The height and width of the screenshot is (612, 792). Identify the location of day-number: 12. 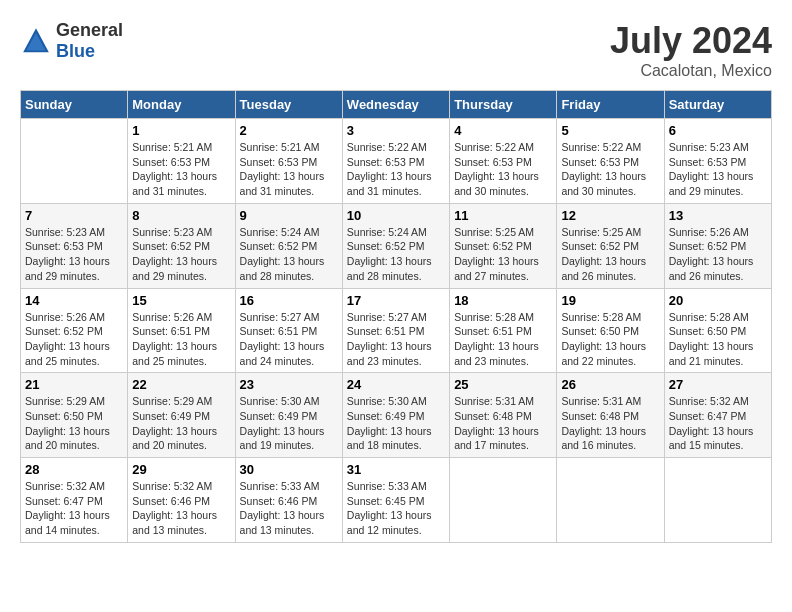
(610, 216).